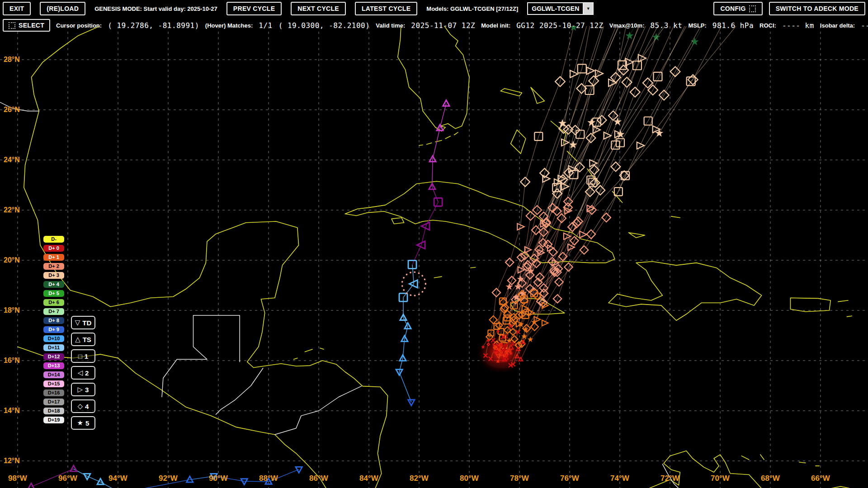  I want to click on toolbar-right: CONFIG SWITCH TO ADECK MODE, so click(789, 9).